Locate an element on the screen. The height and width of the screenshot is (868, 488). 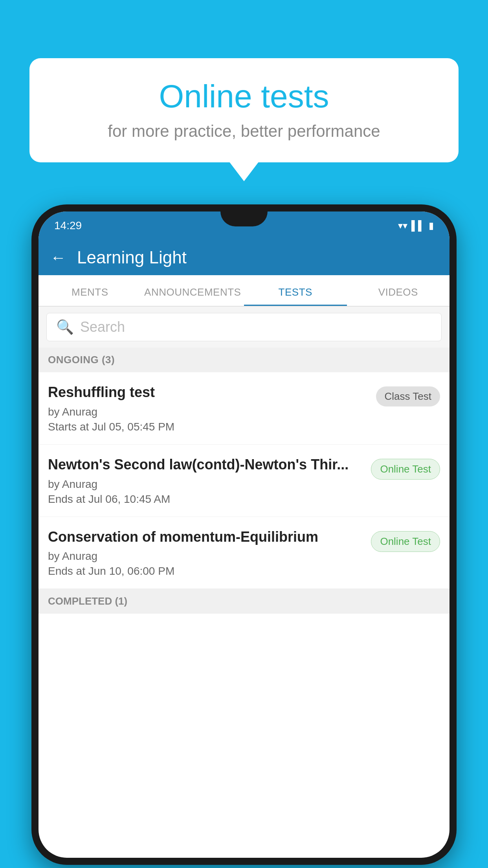
app-header: ← Learning Light is located at coordinates (244, 257).